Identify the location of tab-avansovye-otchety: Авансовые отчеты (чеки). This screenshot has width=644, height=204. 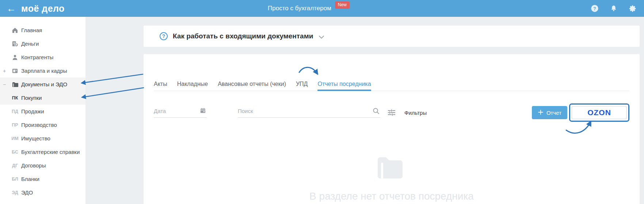
(252, 86).